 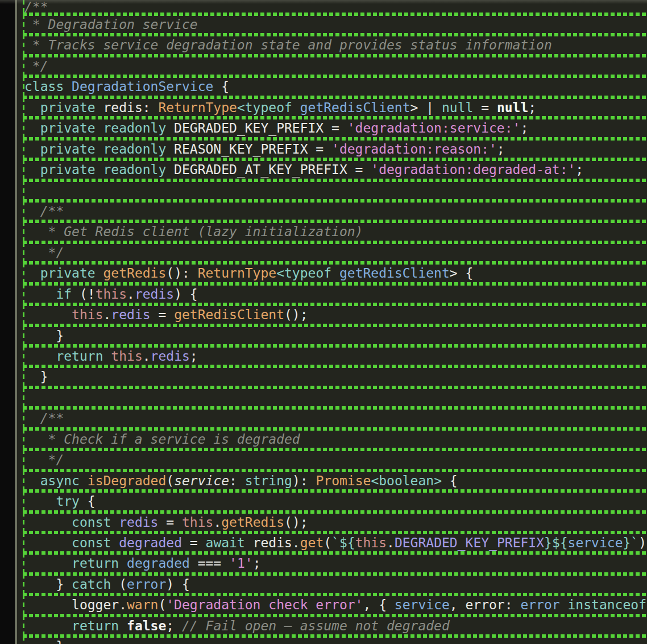 What do you see at coordinates (332, 170) in the screenshot?
I see `code-line: private readonly DEGRADED_AT_KEY_PREFIX …` at bounding box center [332, 170].